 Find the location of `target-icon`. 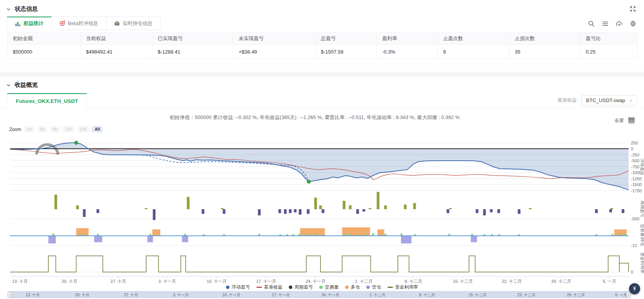

target-icon is located at coordinates (62, 23).